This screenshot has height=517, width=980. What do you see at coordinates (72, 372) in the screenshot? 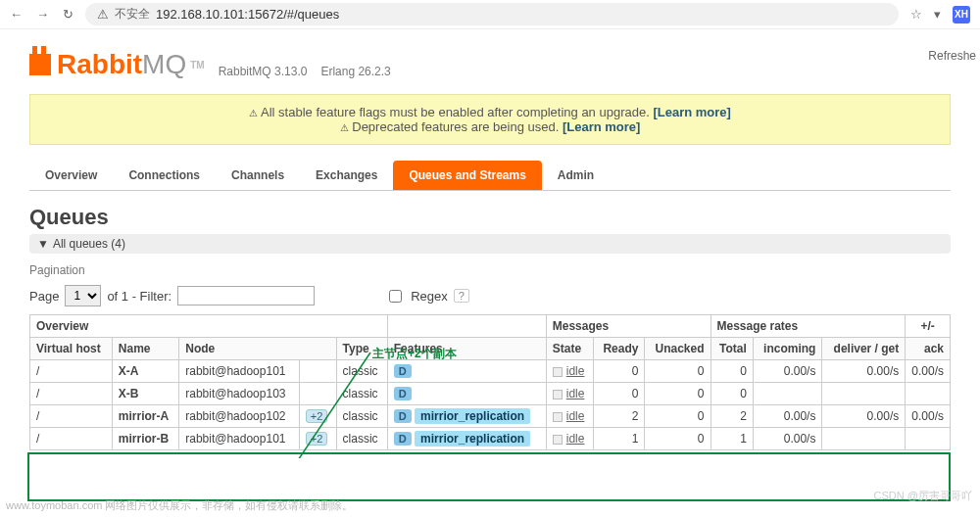
I see `cell-vhost: /` at bounding box center [72, 372].